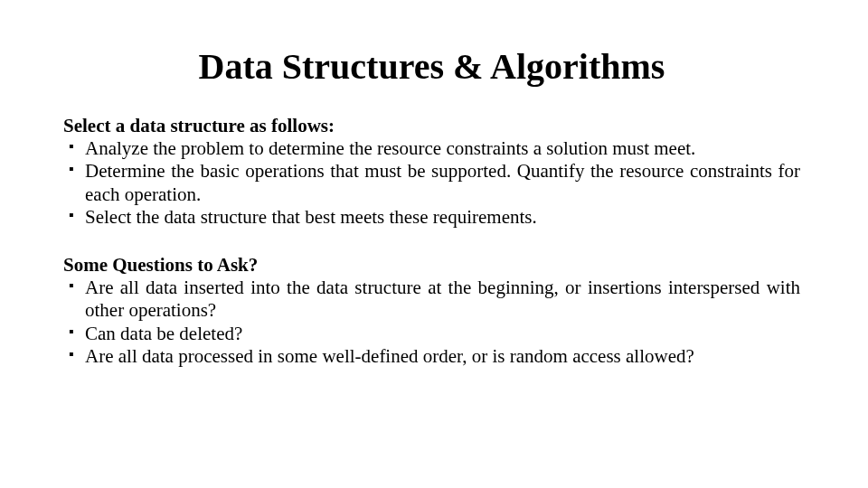 The width and height of the screenshot is (868, 488). I want to click on list-item: Can data be deleted?, so click(443, 334).